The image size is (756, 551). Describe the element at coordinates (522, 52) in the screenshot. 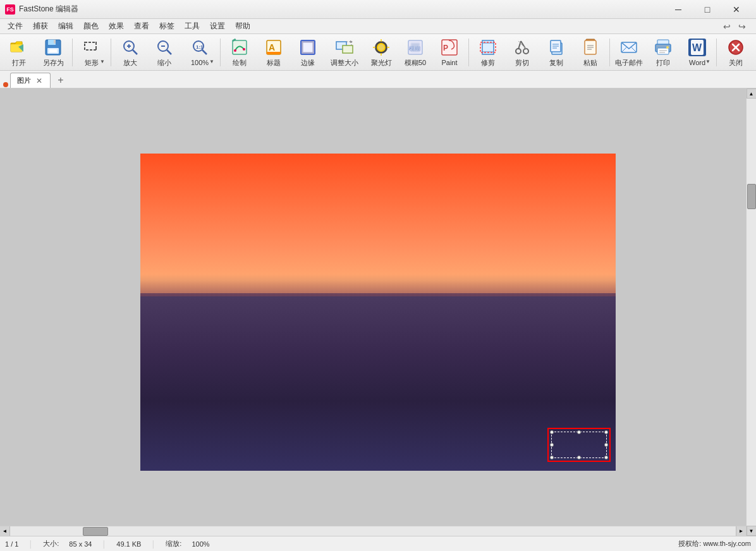

I see `cut-button: 剪切` at that location.